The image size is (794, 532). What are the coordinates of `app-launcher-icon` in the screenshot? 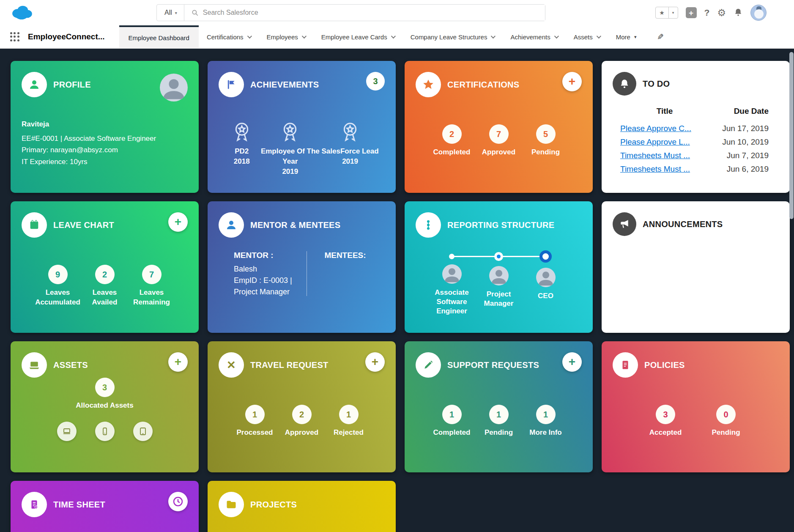 It's located at (15, 37).